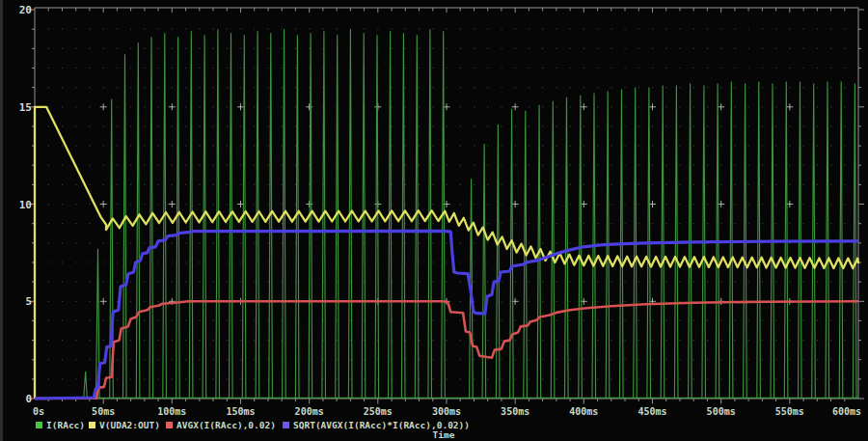 This screenshot has width=868, height=441. I want to click on svg-text: 300ms, so click(447, 411).